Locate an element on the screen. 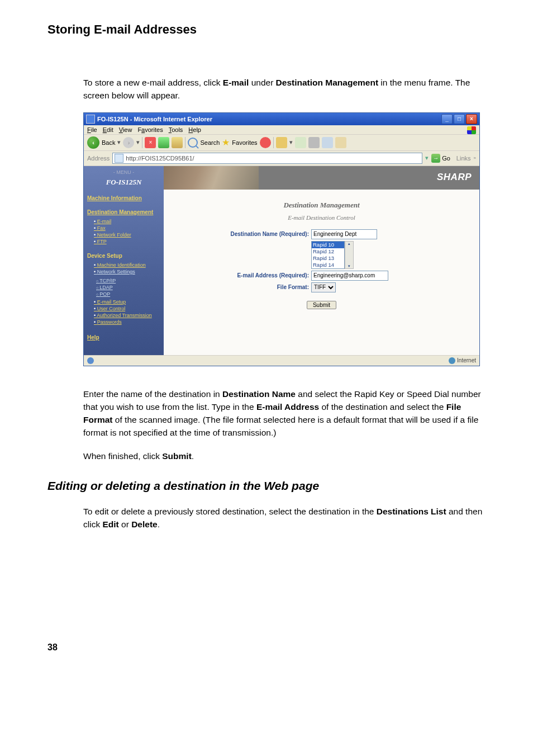 Image resolution: width=533 pixels, height=756 pixels. back-dropdown: ▾ is located at coordinates (119, 142).